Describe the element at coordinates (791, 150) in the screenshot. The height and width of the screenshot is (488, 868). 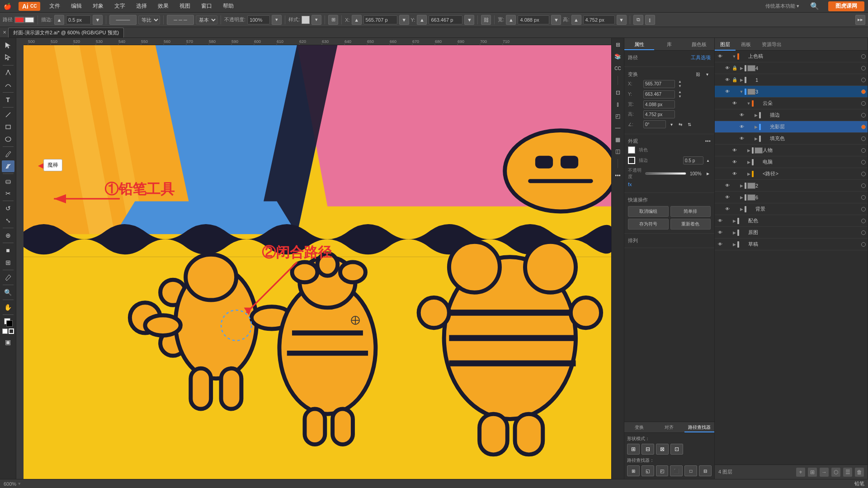
I see `layer-row: 👁▶人物` at that location.